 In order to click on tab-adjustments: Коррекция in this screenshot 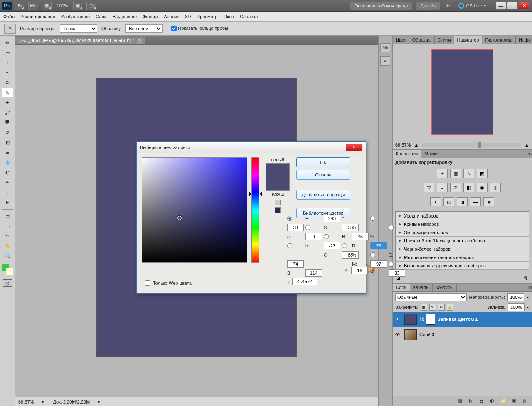, I will do `click(407, 154)`.